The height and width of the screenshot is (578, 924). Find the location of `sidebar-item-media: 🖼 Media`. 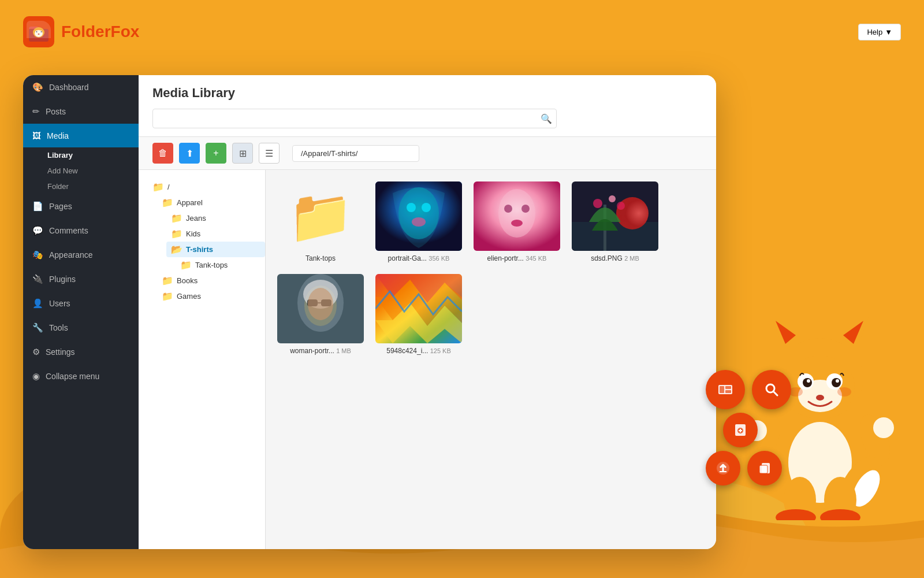

sidebar-item-media: 🖼 Media is located at coordinates (81, 135).